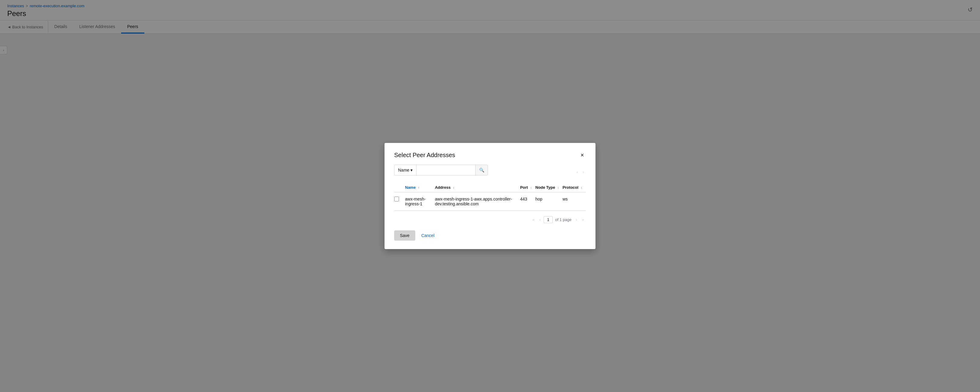 This screenshot has width=980, height=392. Describe the element at coordinates (576, 220) in the screenshot. I see `pag-next-button: ›` at that location.